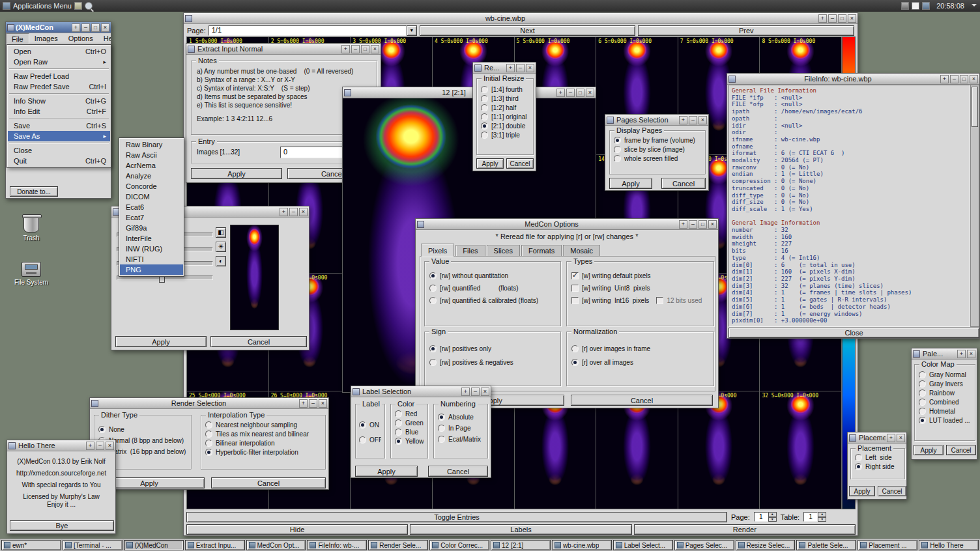 The width and height of the screenshot is (980, 551). What do you see at coordinates (944, 354) in the screenshot?
I see `titlebar: Pale...` at bounding box center [944, 354].